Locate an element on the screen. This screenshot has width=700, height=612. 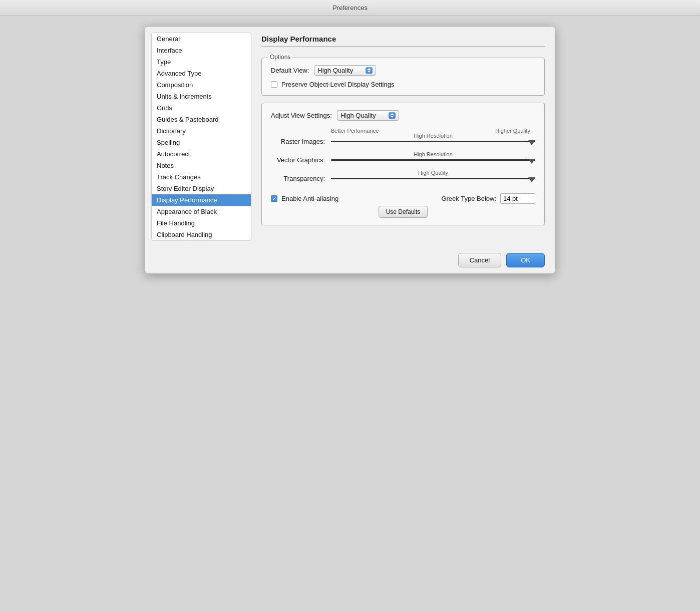
options-legend: Options is located at coordinates (280, 57).